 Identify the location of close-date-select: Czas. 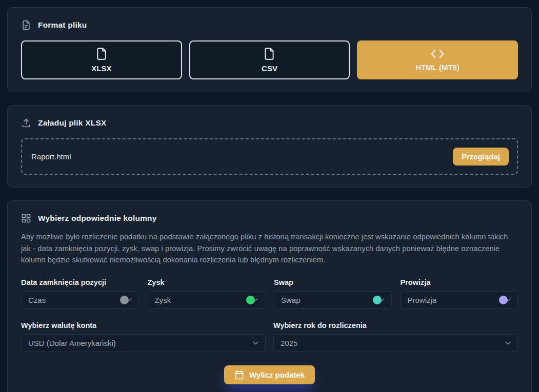
(80, 300).